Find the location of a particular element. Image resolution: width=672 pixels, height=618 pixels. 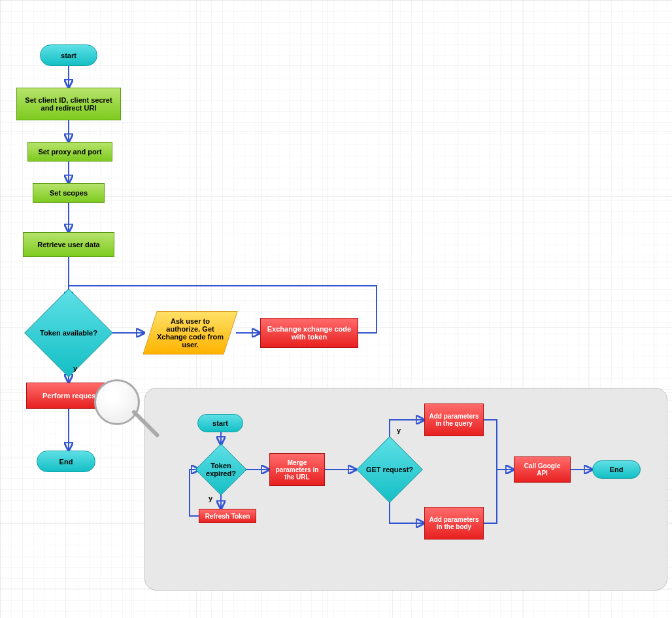

sub-process-add-query-params-label: Add parameters in the query is located at coordinates (454, 420).